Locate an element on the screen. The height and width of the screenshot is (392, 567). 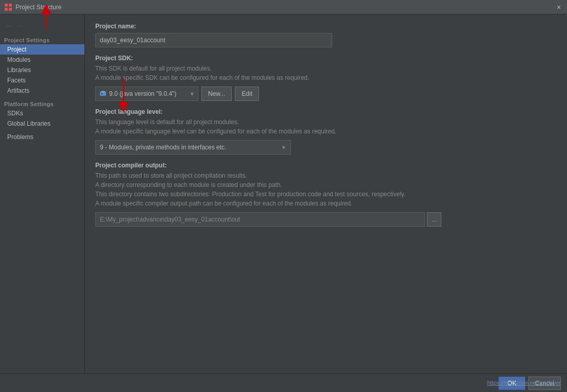
sdk-new-button: New... is located at coordinates (216, 94).